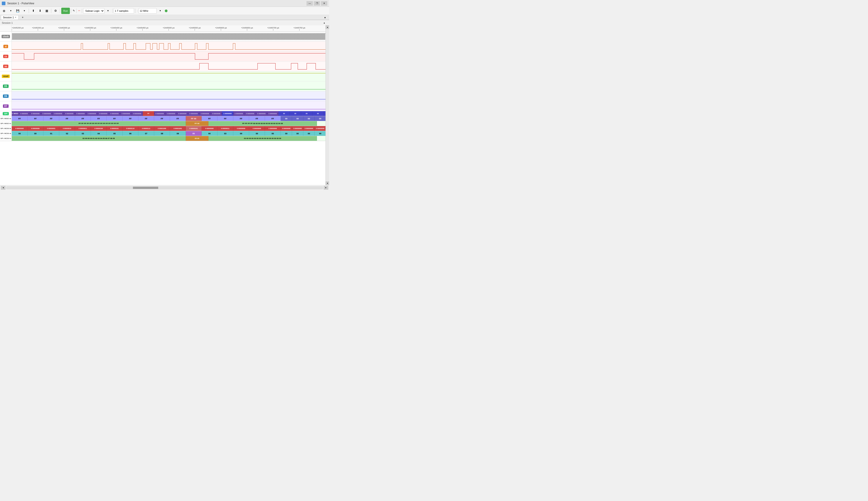  What do you see at coordinates (178, 128) in the screenshot?
I see `mosi-bits-09: 0 00001001` at bounding box center [178, 128].